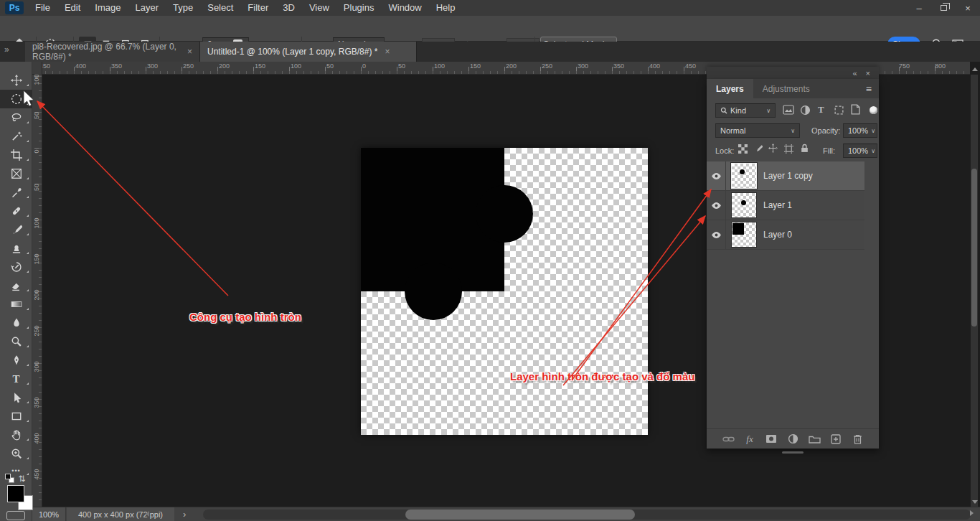 This screenshot has height=521, width=980. I want to click on tab-untitled-1: Untitled-1 @ 100% (Layer 1 copy, RGB/8#)…, so click(308, 52).